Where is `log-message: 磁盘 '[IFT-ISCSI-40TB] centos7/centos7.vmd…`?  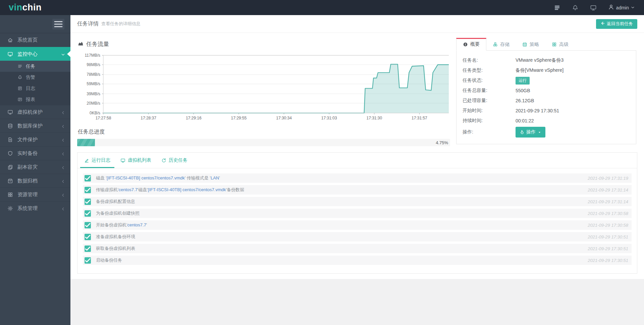
log-message: 磁盘 '[IFT-ISCSI-40TB] centos7/centos7.vmd… is located at coordinates (158, 178).